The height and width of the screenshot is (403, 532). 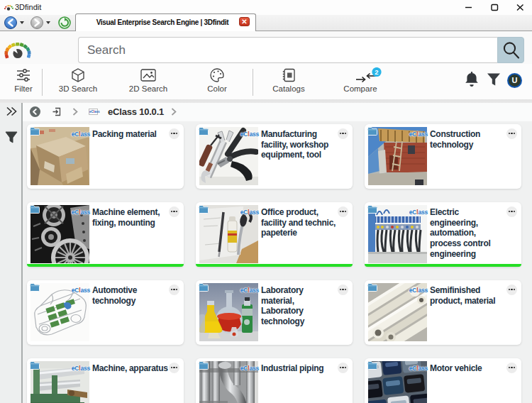 What do you see at coordinates (376, 72) in the screenshot?
I see `svg-text: 2` at bounding box center [376, 72].